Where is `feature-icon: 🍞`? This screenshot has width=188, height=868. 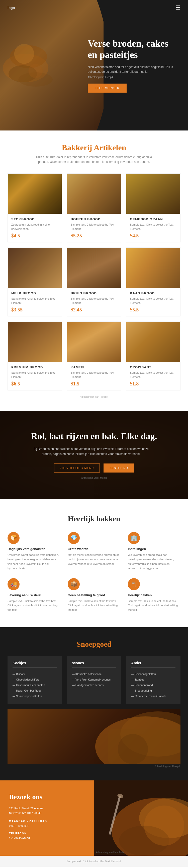
feature-icon: 🍞 is located at coordinates (13, 538).